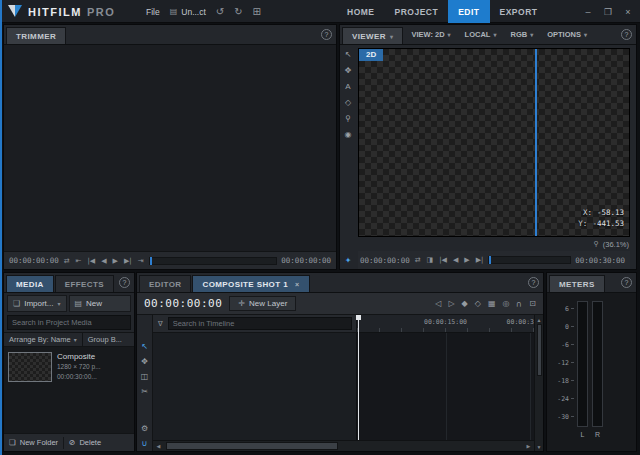 This screenshot has height=455, width=640. Describe the element at coordinates (145, 444) in the screenshot. I see `uni-tool-icon: ∪` at that location.